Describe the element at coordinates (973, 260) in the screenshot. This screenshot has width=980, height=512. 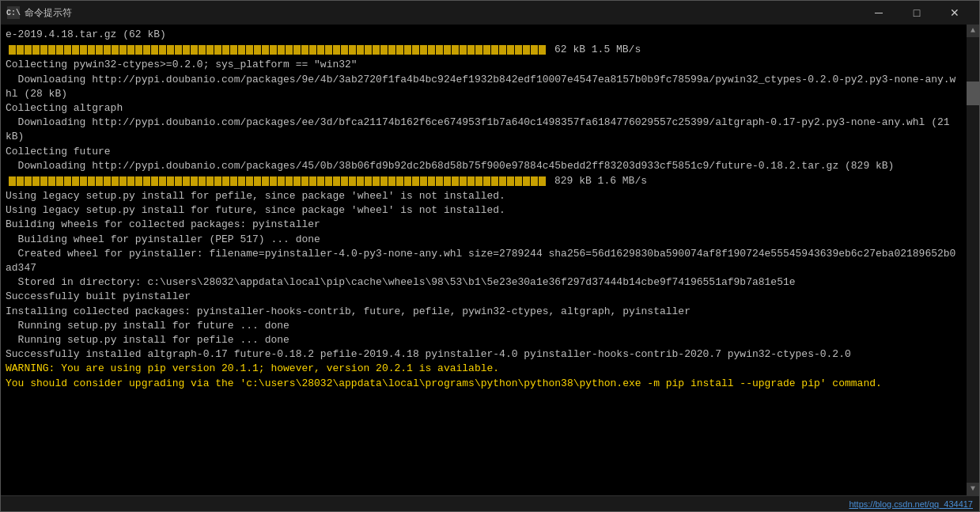
I see `scrollbar: ▲ ▼` at that location.